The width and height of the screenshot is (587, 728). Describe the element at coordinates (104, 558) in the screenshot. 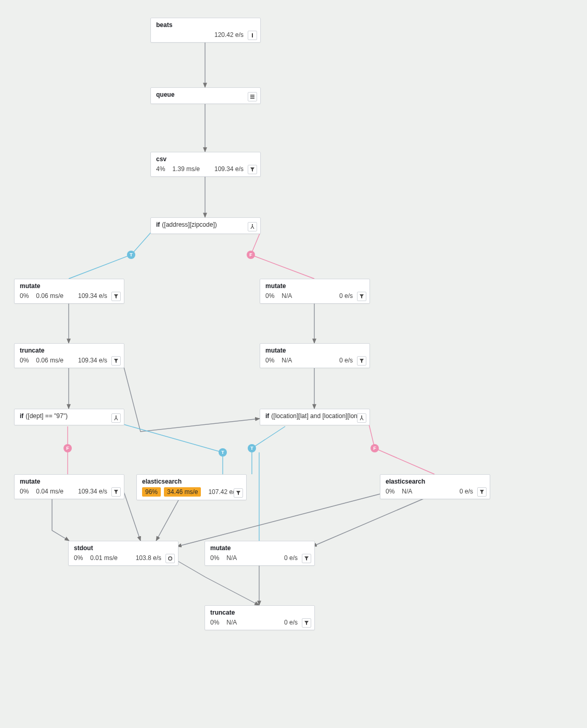

I see `metric-lat: 0.01 ms/e` at that location.